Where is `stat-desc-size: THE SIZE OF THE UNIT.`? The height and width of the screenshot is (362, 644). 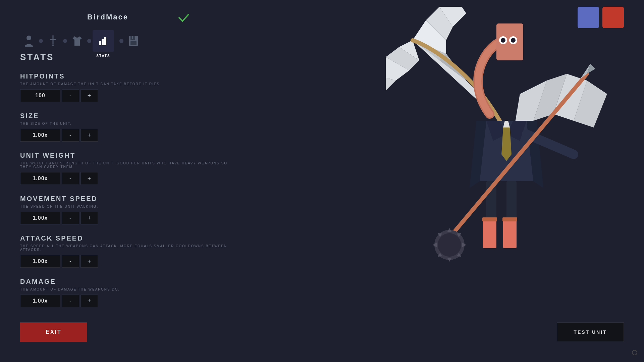
stat-desc-size: THE SIZE OF THE UNIT. is located at coordinates (127, 123).